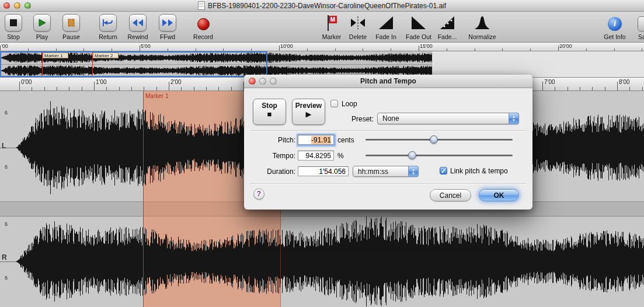 The image size is (644, 307). Describe the element at coordinates (252, 81) in the screenshot. I see `dialog-close-icon` at that location.